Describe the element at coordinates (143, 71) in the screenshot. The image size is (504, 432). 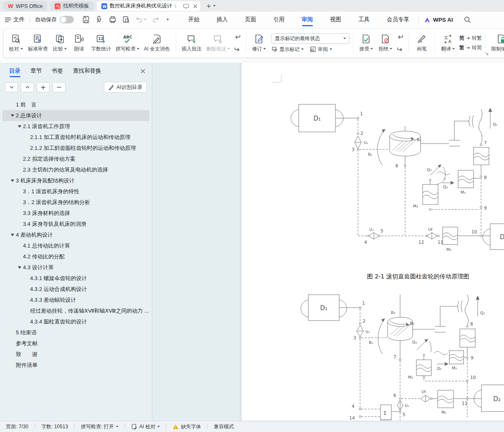
I see `sidebar-close-icon` at that location.